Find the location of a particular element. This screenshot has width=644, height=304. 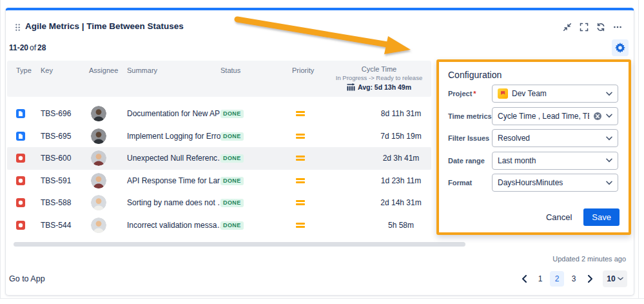

config-field-label: Filter Issues* is located at coordinates (469, 138).